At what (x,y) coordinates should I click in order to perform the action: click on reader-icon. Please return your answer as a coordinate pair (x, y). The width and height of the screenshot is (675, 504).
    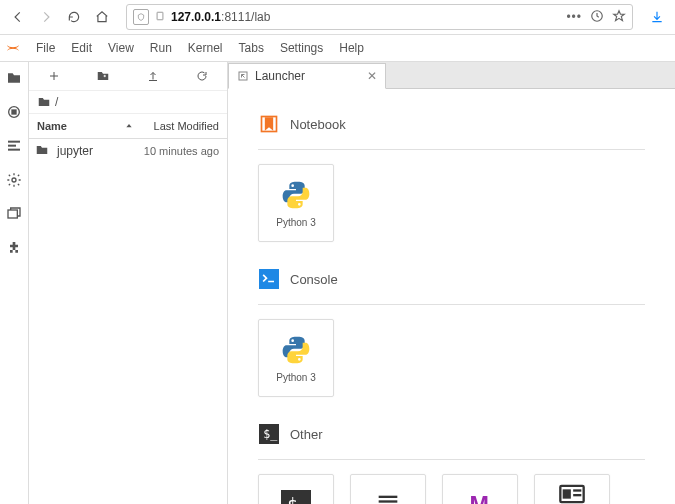
    Looking at the image, I should click on (597, 18).